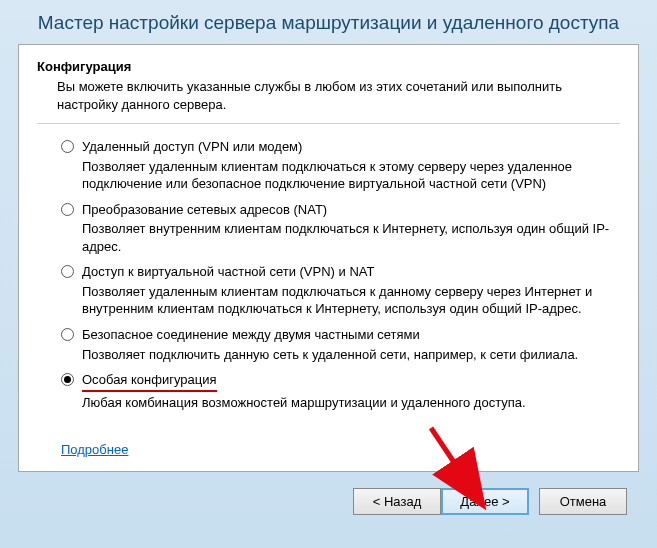 This screenshot has width=657, height=548. What do you see at coordinates (68, 146) in the screenshot?
I see `radio-vpn-modem` at bounding box center [68, 146].